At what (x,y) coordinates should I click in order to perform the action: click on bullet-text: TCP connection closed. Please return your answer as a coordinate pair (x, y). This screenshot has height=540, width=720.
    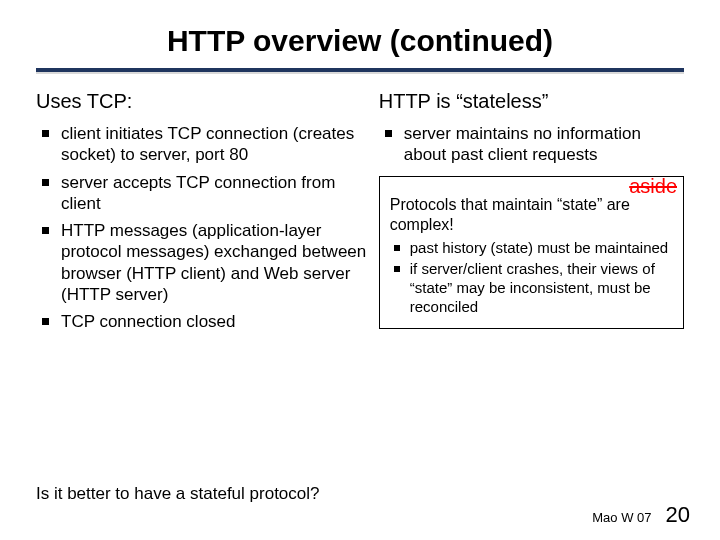
    Looking at the image, I should click on (214, 322).